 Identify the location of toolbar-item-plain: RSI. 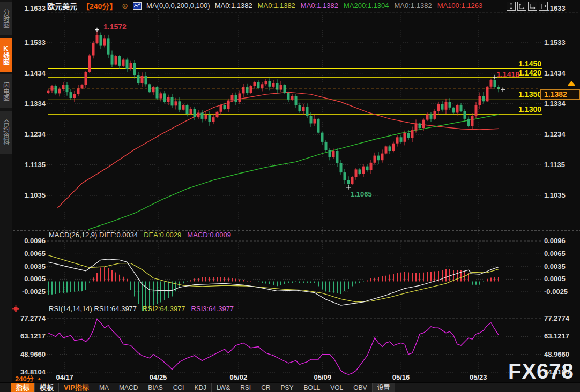
(246, 388).